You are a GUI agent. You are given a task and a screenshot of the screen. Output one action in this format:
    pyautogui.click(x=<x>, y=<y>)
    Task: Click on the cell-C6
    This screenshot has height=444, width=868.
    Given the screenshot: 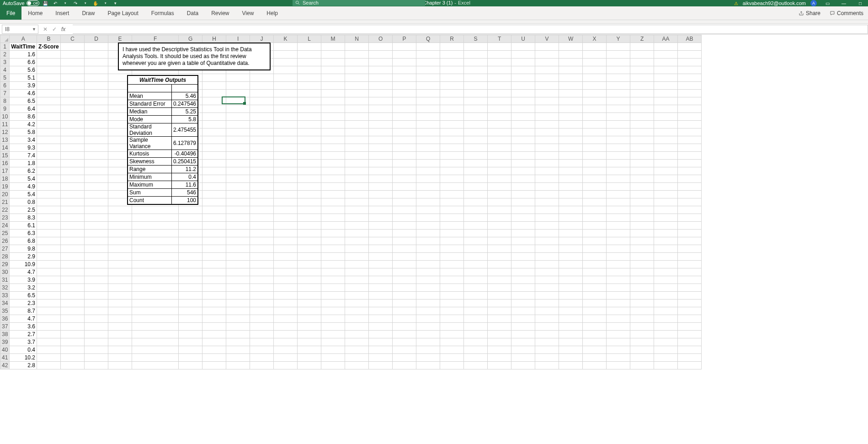 What is the action you would take?
    pyautogui.click(x=73, y=86)
    